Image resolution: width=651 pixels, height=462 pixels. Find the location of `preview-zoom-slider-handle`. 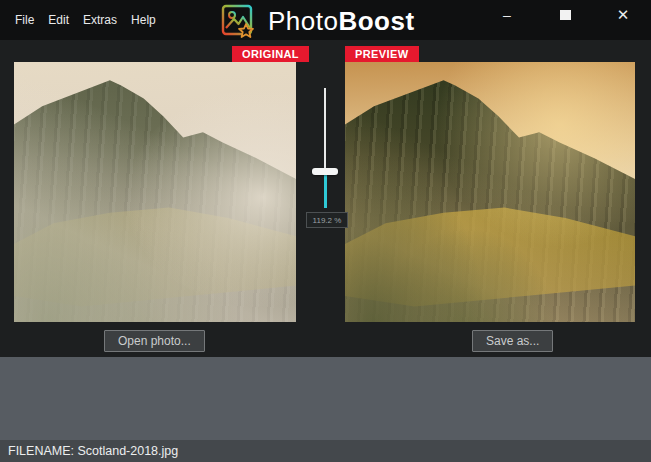

preview-zoom-slider-handle is located at coordinates (325, 172).